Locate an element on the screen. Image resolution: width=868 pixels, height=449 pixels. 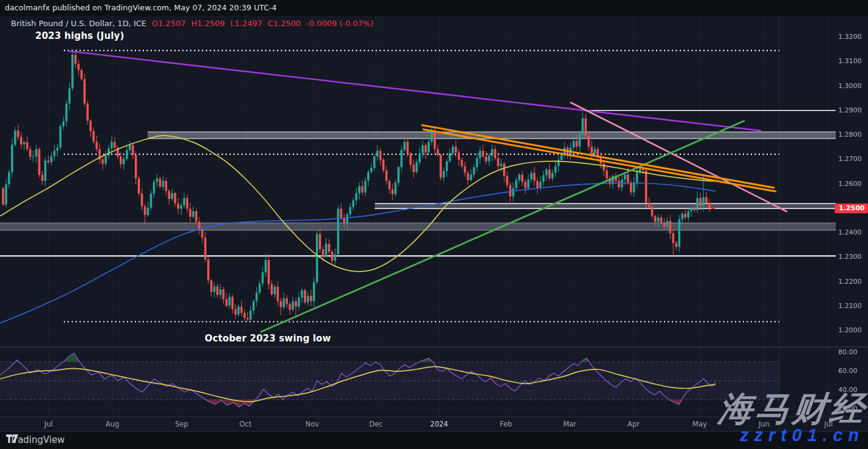
watermark-url: zzrt01.cn is located at coordinates (802, 435).